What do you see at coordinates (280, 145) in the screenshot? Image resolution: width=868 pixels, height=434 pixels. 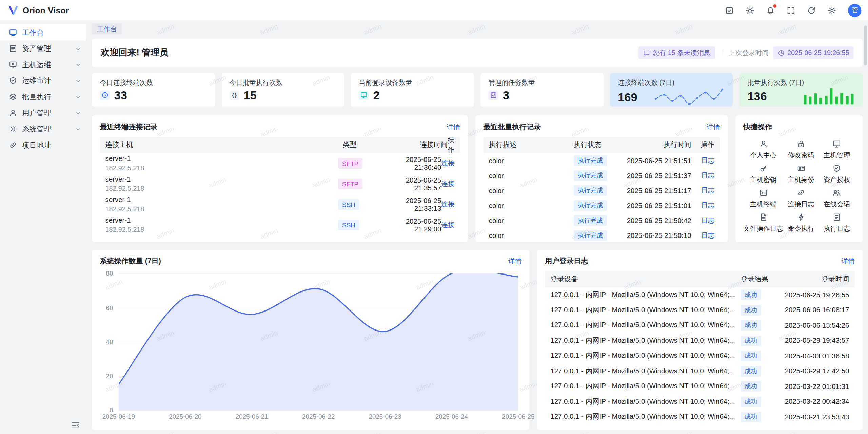 I see `table-header: 连接主机 类型 连接时间 操作` at bounding box center [280, 145].